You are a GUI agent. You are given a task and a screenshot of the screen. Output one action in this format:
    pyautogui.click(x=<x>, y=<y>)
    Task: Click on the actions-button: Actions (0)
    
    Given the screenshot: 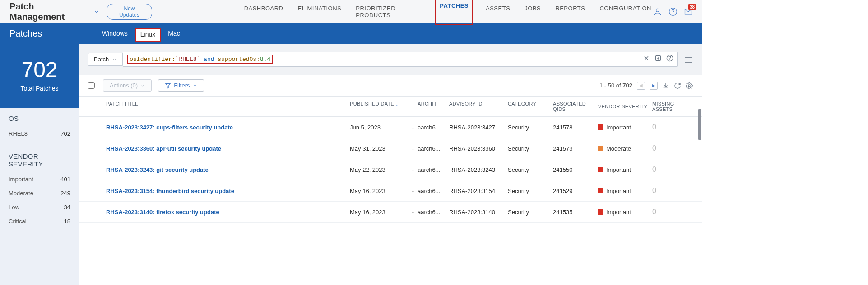 What is the action you would take?
    pyautogui.click(x=127, y=86)
    